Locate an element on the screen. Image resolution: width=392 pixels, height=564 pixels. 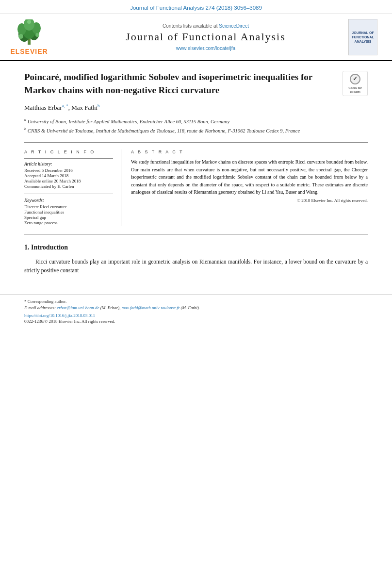
affiliations: a University of Bonn, Institute for Appl… is located at coordinates (196, 126).